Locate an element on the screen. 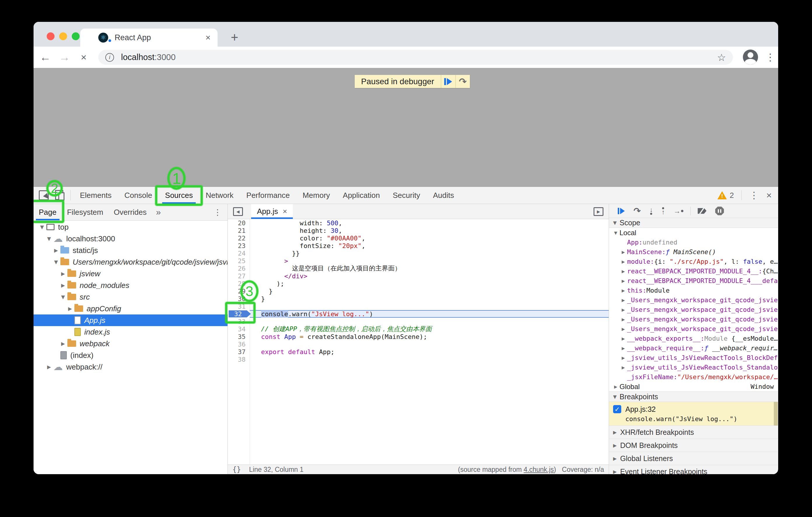  navigator-tab-filesystem: Filesystem is located at coordinates (85, 212).